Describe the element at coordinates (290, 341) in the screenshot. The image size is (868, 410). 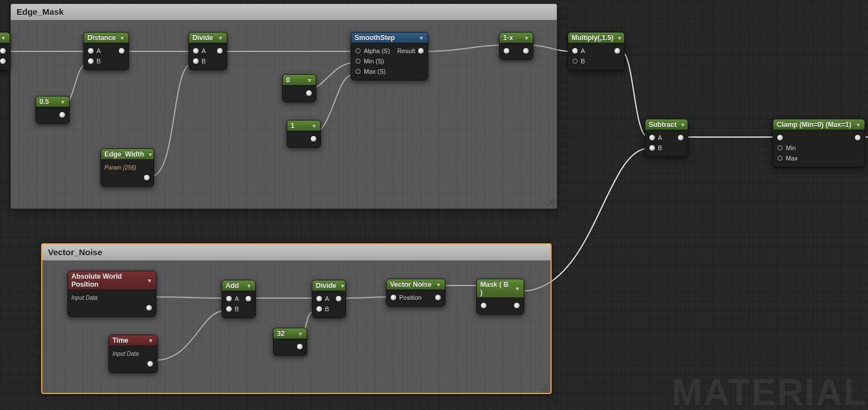
I see `node-const-32: 32▼` at that location.